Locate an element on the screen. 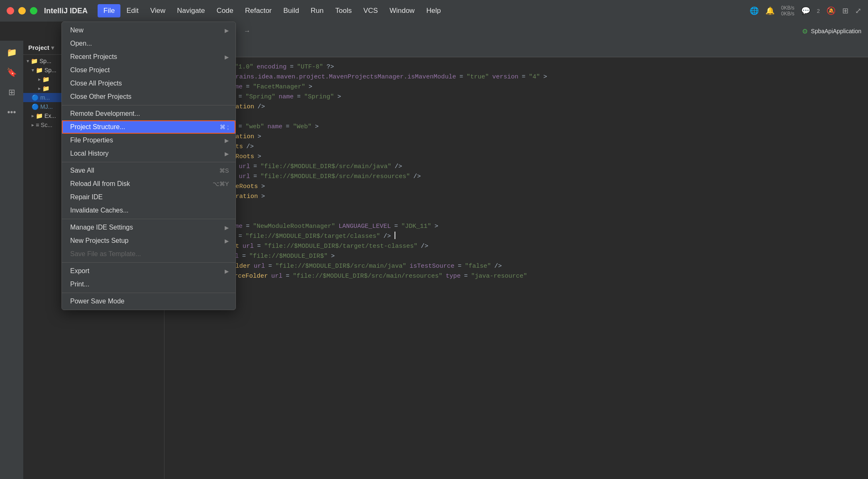 The height and width of the screenshot is (479, 868). menu-item-close-project-label: Close Project is located at coordinates (90, 70).